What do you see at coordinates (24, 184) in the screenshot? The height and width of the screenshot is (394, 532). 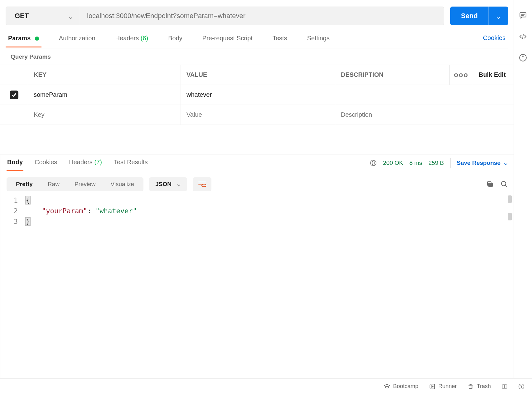 I see `view-mode-pretty: Pretty` at bounding box center [24, 184].